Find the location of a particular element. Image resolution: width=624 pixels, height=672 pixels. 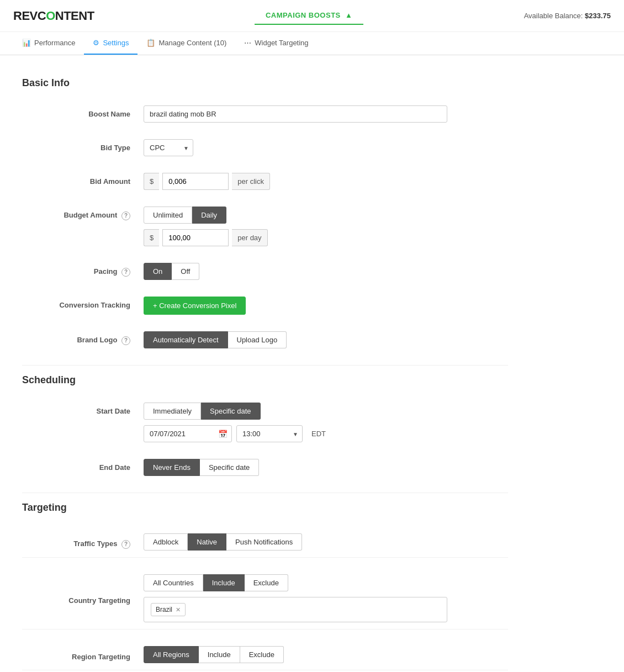

traffic-types-control: Adblock Native Push Notifications is located at coordinates (326, 542).